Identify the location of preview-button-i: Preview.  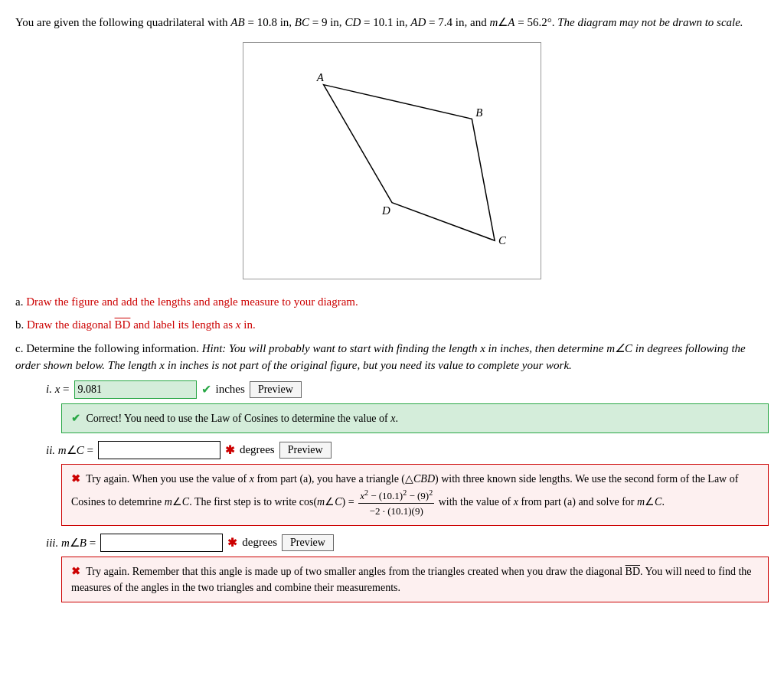
(276, 390).